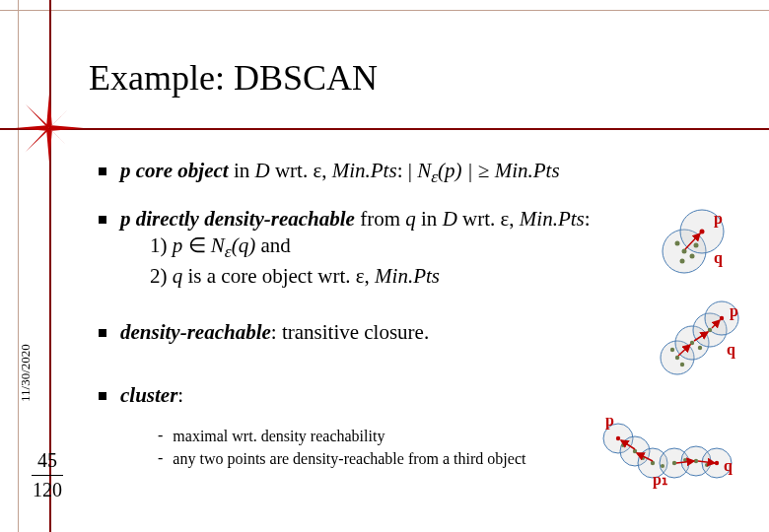  I want to click on label-p1: p₁, so click(661, 480).